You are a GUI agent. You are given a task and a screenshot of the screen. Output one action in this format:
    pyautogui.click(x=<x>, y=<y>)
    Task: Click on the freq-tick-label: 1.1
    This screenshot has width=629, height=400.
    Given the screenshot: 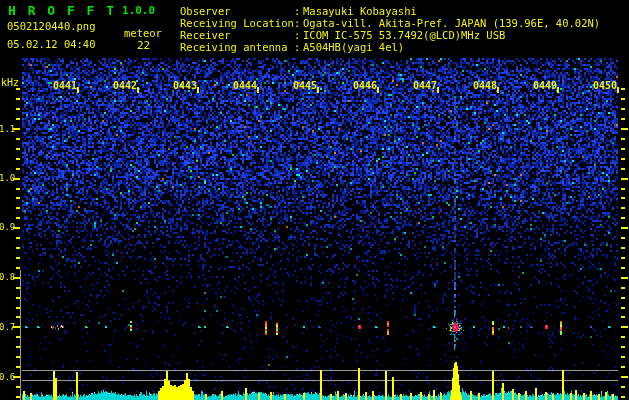 What is the action you would take?
    pyautogui.click(x=7, y=129)
    